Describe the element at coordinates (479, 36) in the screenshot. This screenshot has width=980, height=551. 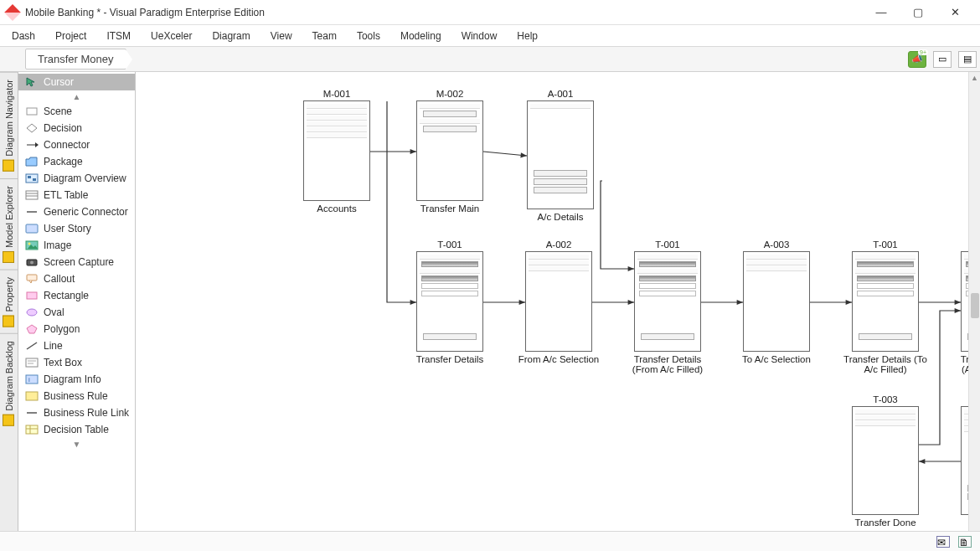
I see `menu-window: Window` at that location.